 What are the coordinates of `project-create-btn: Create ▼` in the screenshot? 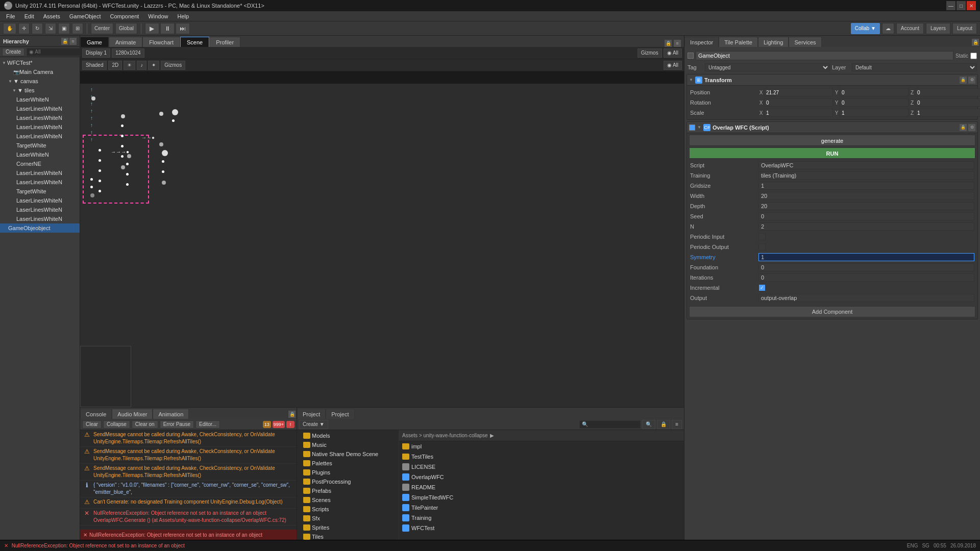 It's located at (313, 424).